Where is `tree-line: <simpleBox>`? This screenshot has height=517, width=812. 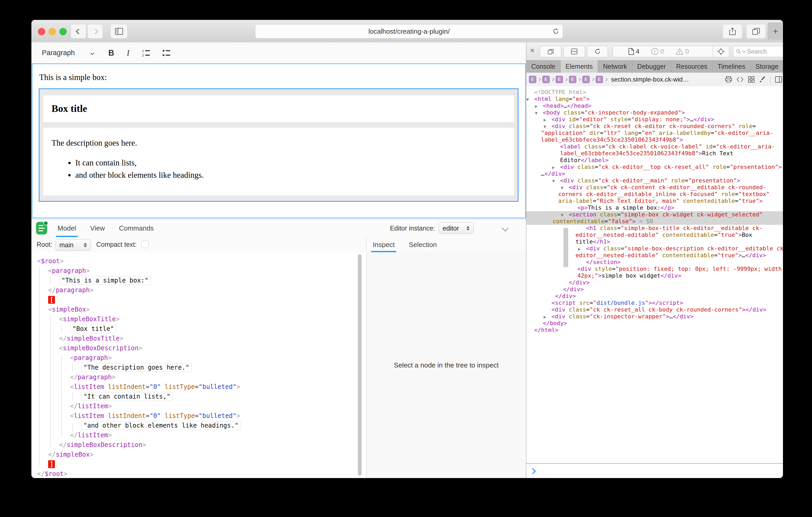 tree-line: <simpleBox> is located at coordinates (199, 309).